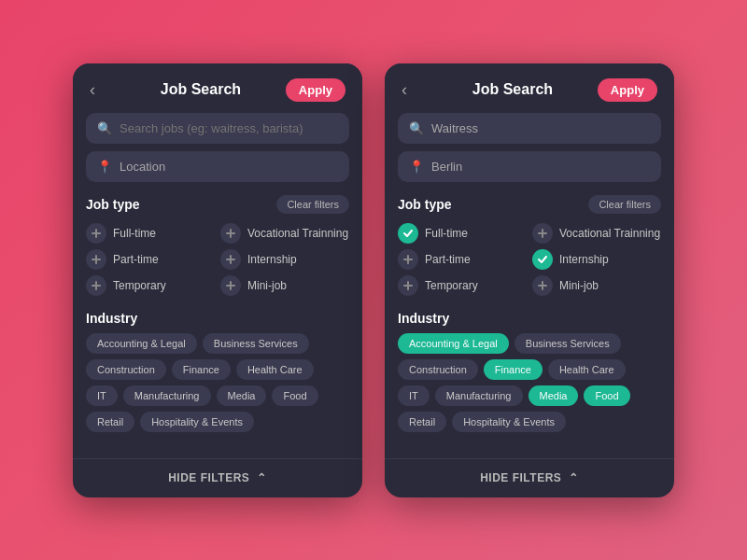  I want to click on location-field-wrap: 📍 Location, so click(218, 166).